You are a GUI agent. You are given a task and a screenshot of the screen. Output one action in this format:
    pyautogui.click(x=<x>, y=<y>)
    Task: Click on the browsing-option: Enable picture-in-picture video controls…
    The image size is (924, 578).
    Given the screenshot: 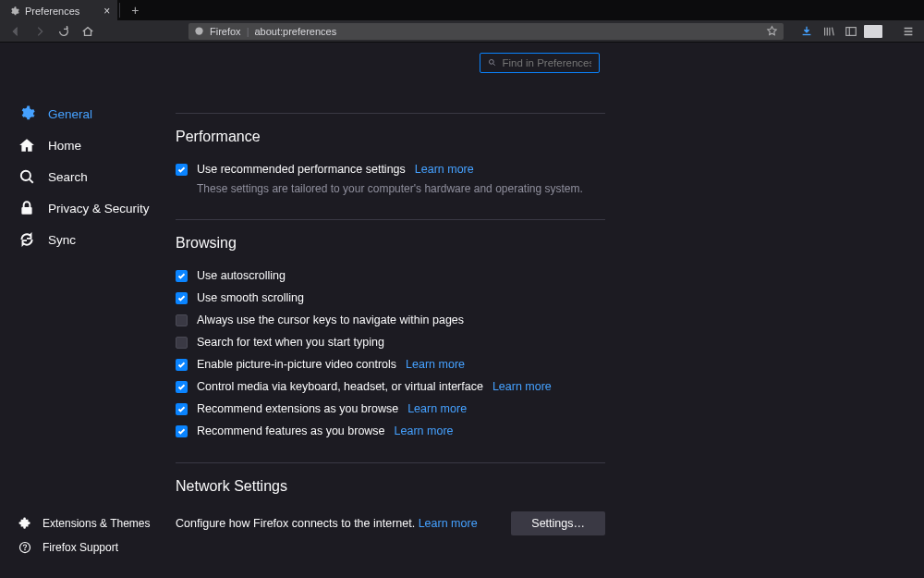 What is the action you would take?
    pyautogui.click(x=390, y=364)
    